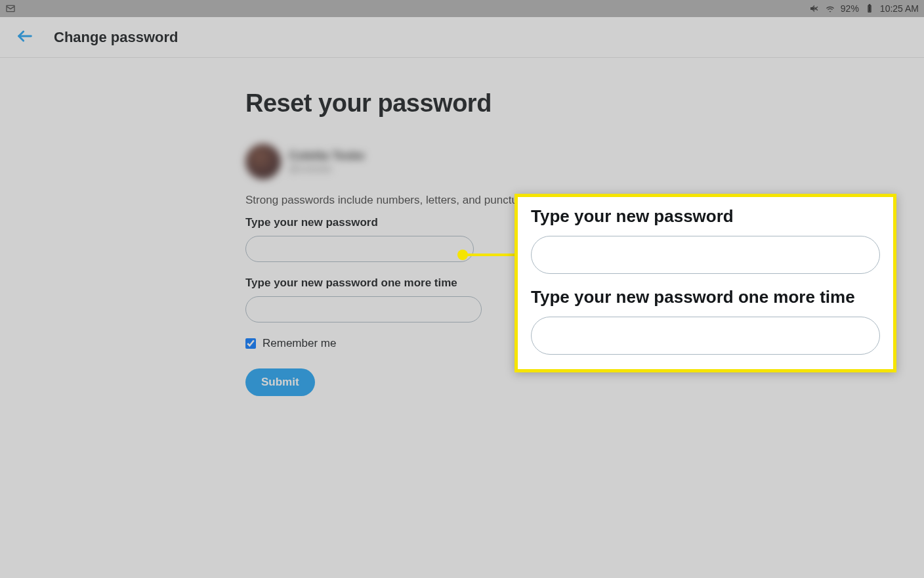 The image size is (924, 578). What do you see at coordinates (299, 344) in the screenshot?
I see `remember-me-label: Remember me` at bounding box center [299, 344].